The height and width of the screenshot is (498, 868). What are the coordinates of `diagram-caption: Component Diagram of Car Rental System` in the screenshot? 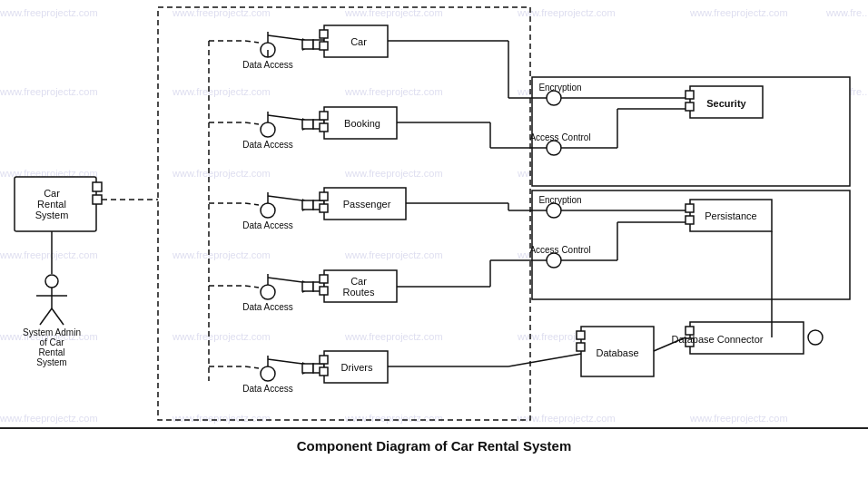 It's located at (434, 446).